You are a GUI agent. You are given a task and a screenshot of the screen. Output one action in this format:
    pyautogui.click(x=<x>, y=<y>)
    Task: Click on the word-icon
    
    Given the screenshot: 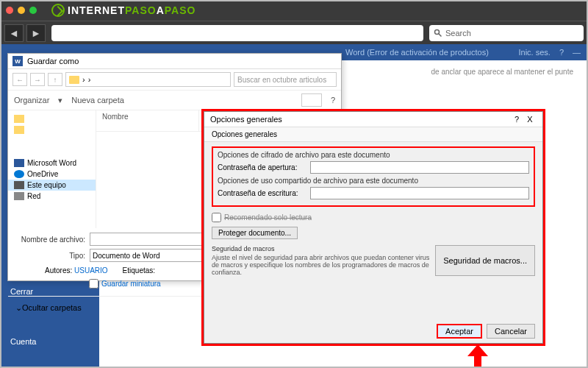 What is the action you would take?
    pyautogui.click(x=19, y=163)
    